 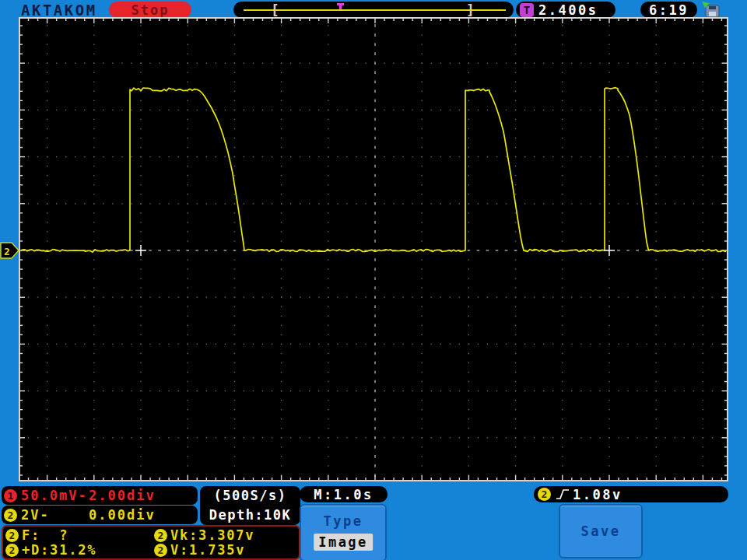 I want to click on trigger-level-readout: 2 1.08v, so click(x=631, y=495).